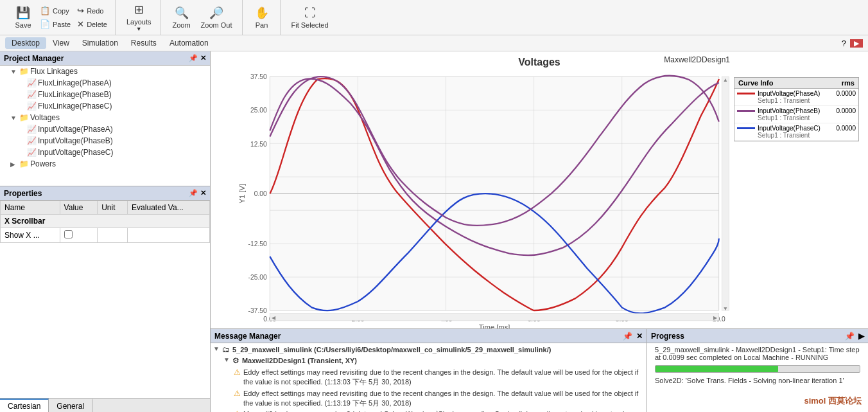 This screenshot has height=412, width=868. What do you see at coordinates (242, 193) in the screenshot?
I see `svg-text: Y1 [V]` at bounding box center [242, 193].